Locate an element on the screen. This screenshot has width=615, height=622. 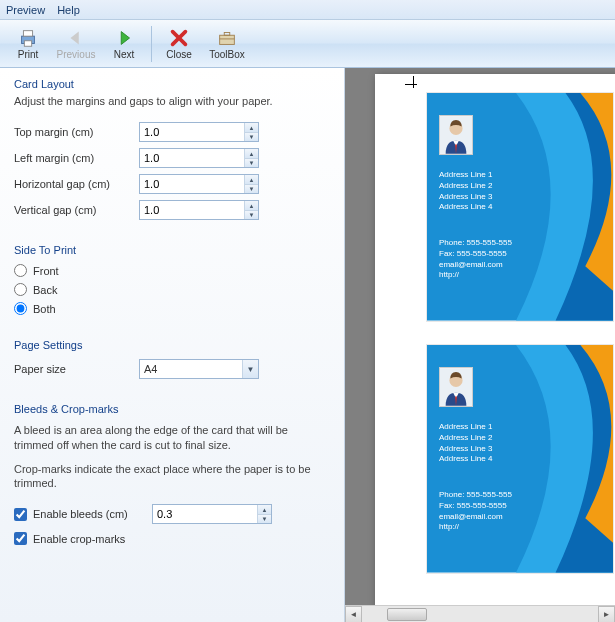
top-margin-input is located at coordinates (192, 132).